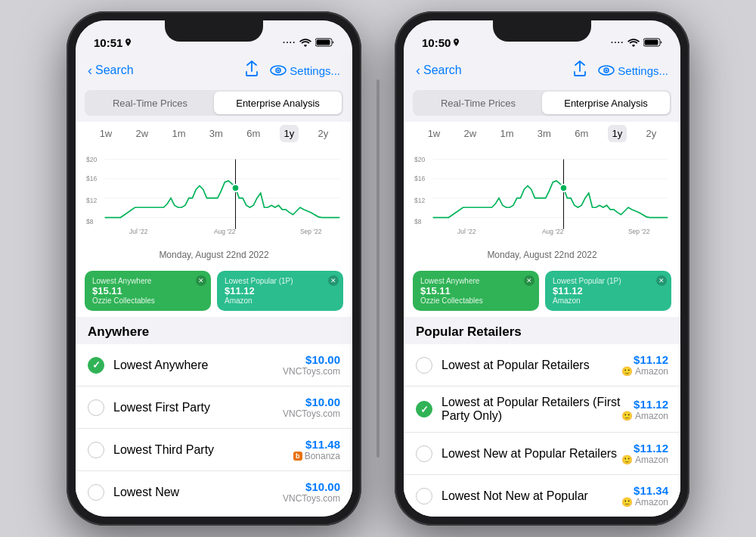  What do you see at coordinates (476, 281) in the screenshot?
I see `badge-label-2a: Lowest Anywhere` at bounding box center [476, 281].